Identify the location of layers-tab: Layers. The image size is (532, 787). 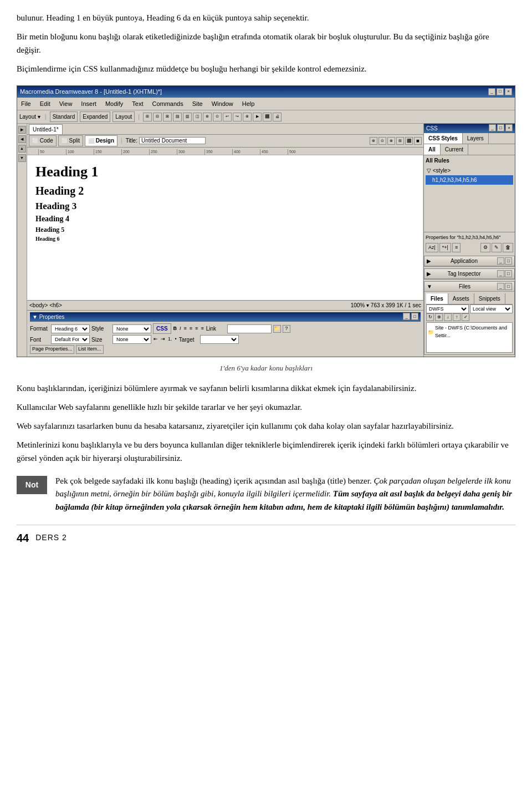
(475, 139).